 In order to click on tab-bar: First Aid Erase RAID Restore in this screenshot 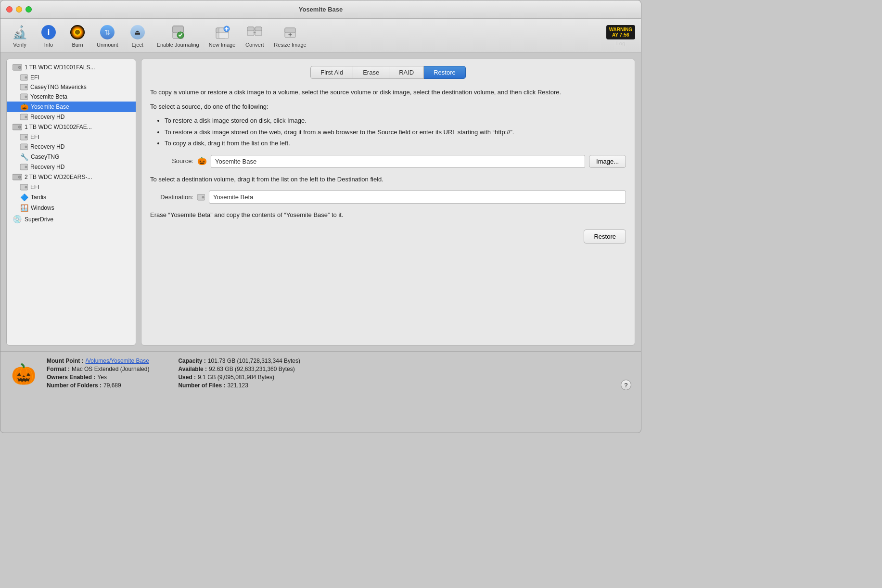, I will do `click(388, 72)`.